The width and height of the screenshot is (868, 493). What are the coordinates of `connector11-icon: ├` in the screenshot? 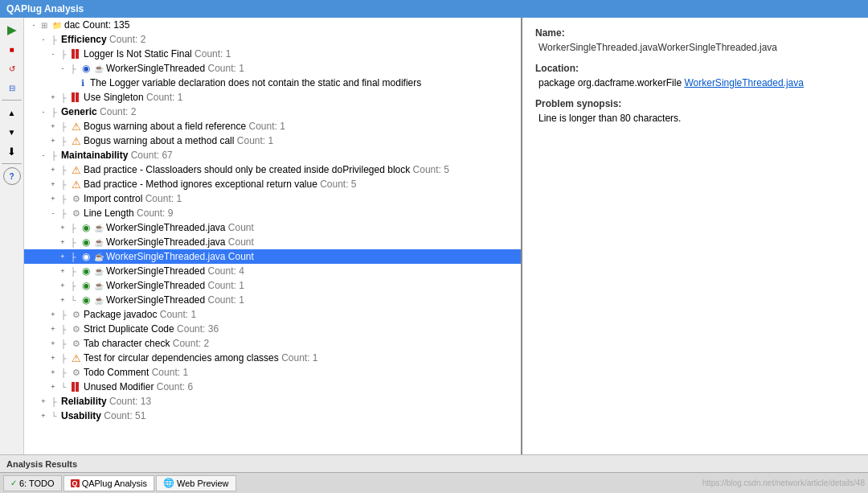 It's located at (63, 213).